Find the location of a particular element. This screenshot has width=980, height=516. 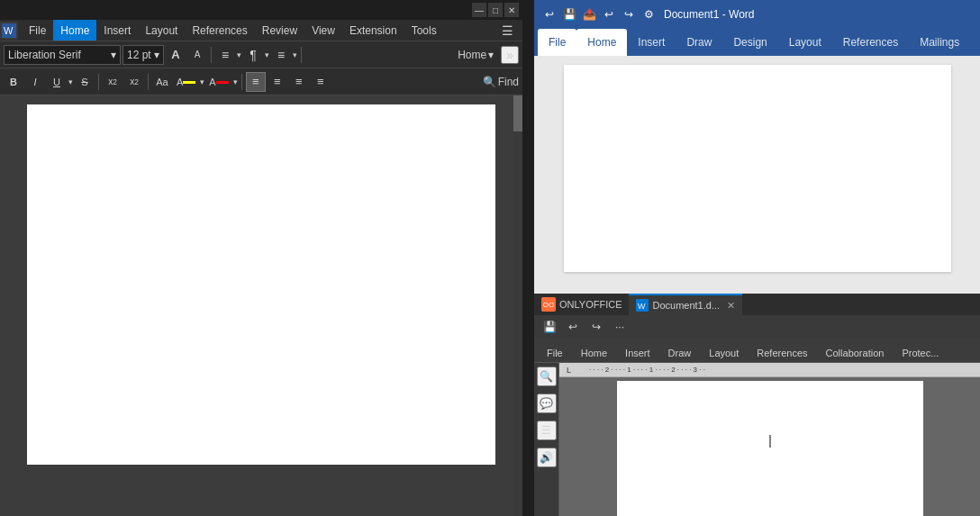

list-button: ≡ is located at coordinates (281, 55).